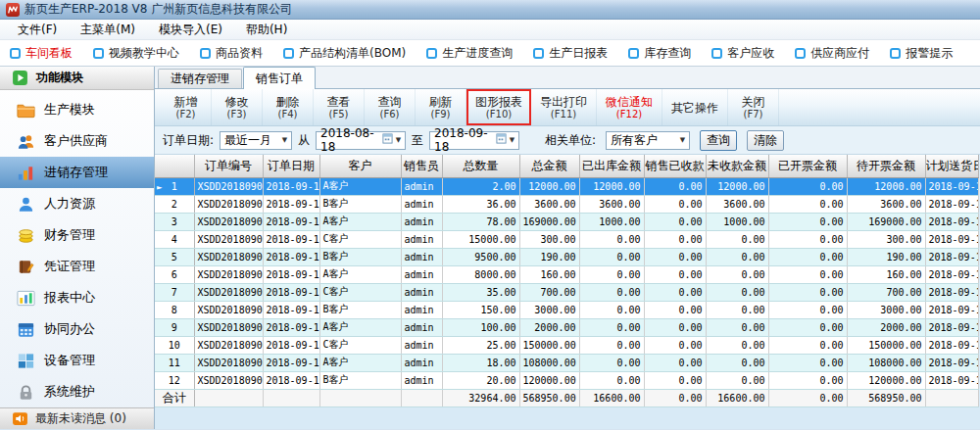 The width and height of the screenshot is (980, 430). I want to click on table-row: 6XSDD2018090072018-09-11A客户admin8000.001…, so click(566, 274).